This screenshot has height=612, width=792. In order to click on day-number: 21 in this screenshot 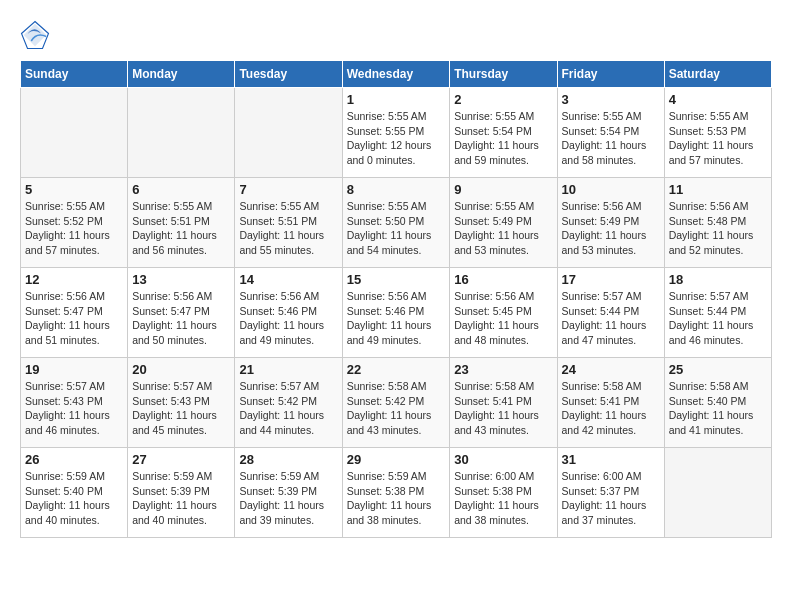, I will do `click(288, 370)`.